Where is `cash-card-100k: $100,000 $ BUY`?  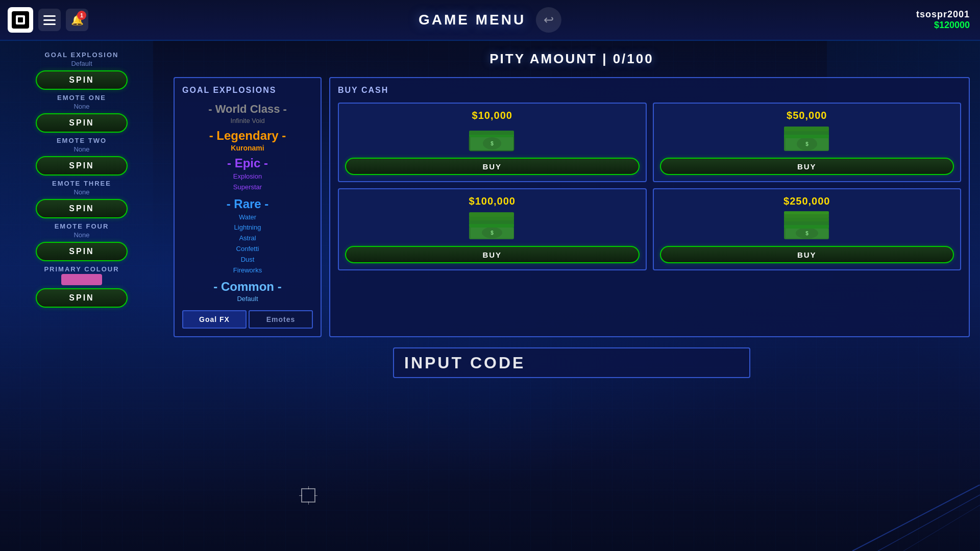 cash-card-100k: $100,000 $ BUY is located at coordinates (492, 230).